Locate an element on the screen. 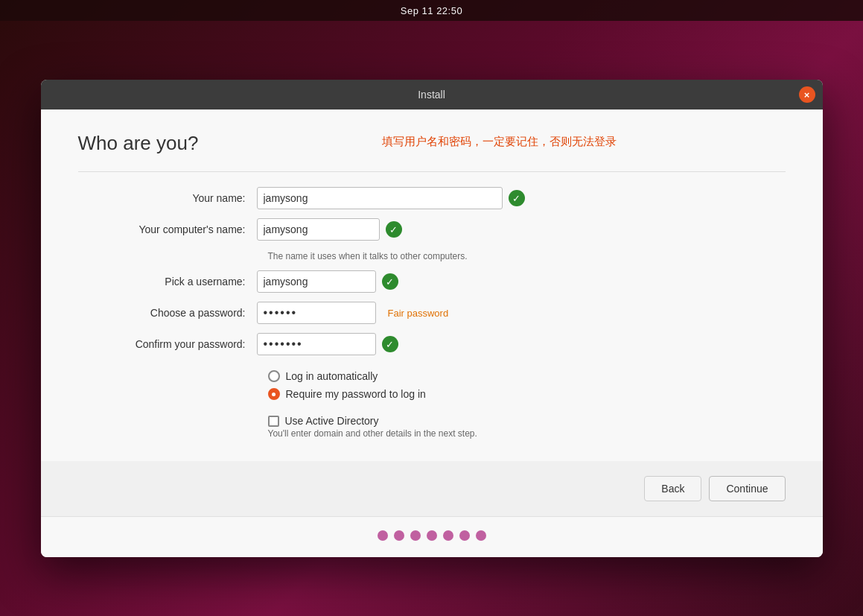  confirm-password-row: Confirm your password: ✓ is located at coordinates (432, 344).